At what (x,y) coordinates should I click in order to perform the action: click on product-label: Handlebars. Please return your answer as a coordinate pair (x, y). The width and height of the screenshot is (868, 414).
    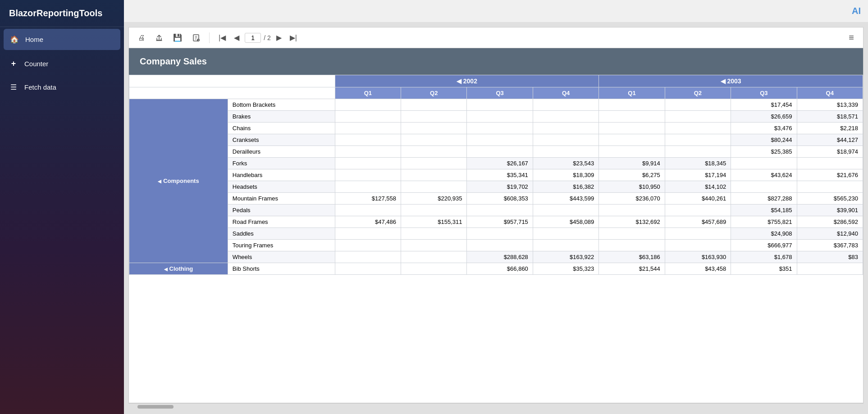
    Looking at the image, I should click on (281, 175).